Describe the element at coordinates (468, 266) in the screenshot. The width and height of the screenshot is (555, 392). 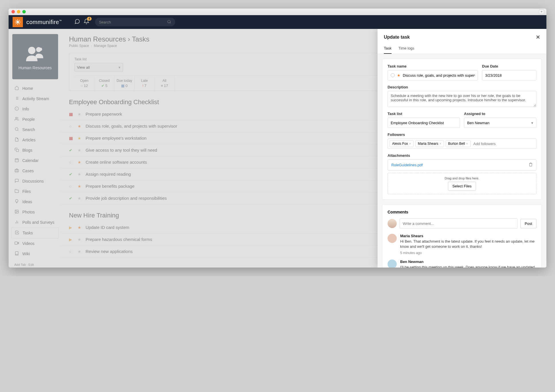
I see `comment-text: I'll be setting this meeting up this wee…` at that location.